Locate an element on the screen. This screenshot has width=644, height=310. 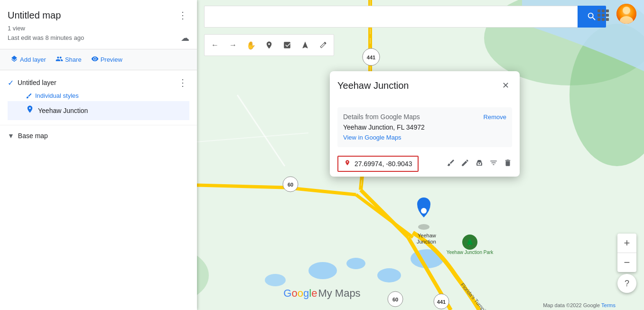
avatar is located at coordinates (626, 14).